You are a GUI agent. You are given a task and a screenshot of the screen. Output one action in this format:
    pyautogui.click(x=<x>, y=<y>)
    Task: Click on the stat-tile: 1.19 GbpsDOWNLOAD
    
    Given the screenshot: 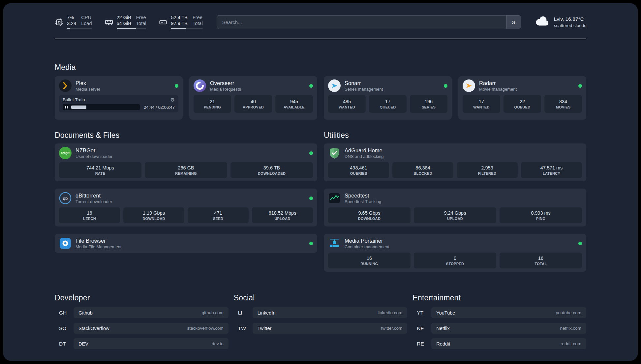 What is the action you would take?
    pyautogui.click(x=154, y=215)
    